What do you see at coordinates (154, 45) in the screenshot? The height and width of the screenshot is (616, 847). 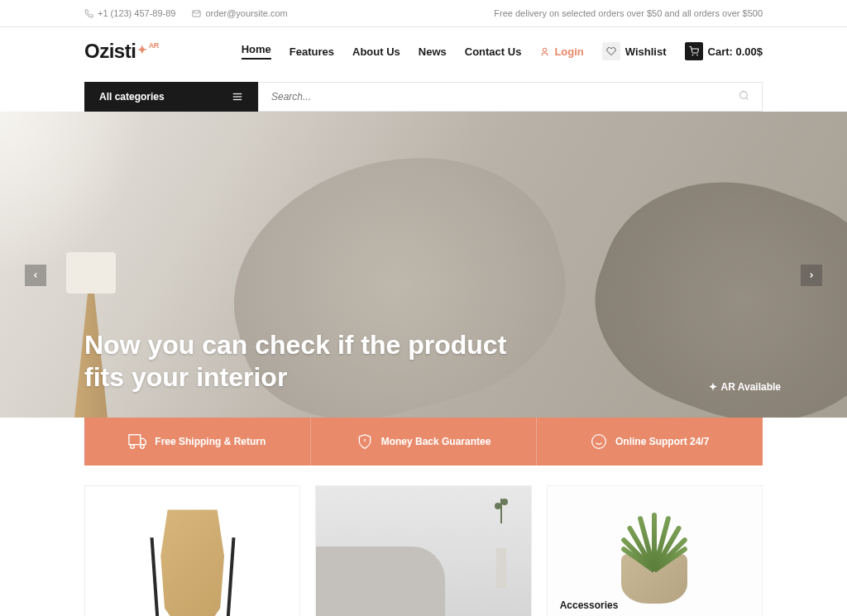 I see `logo-badge: AR` at bounding box center [154, 45].